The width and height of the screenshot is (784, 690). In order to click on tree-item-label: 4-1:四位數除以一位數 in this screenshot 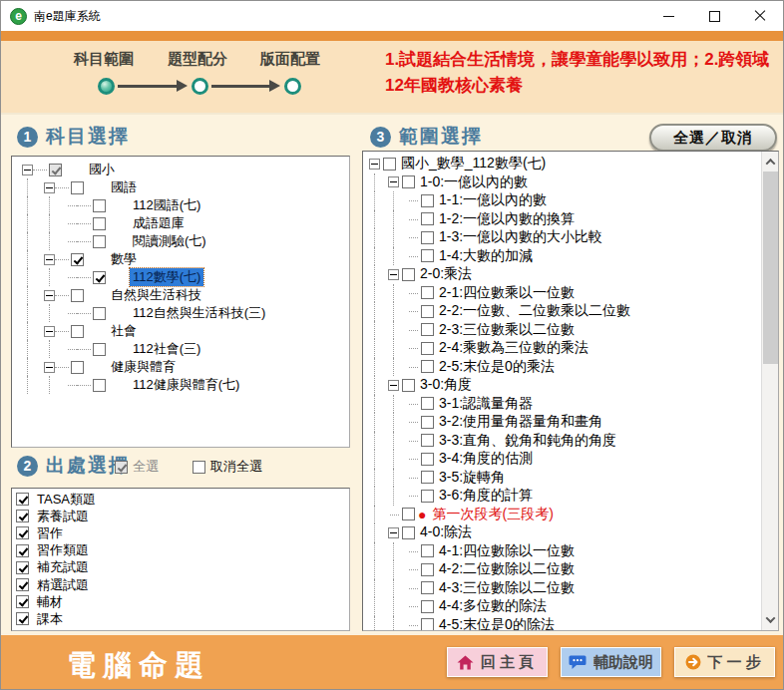, I will do `click(507, 551)`.